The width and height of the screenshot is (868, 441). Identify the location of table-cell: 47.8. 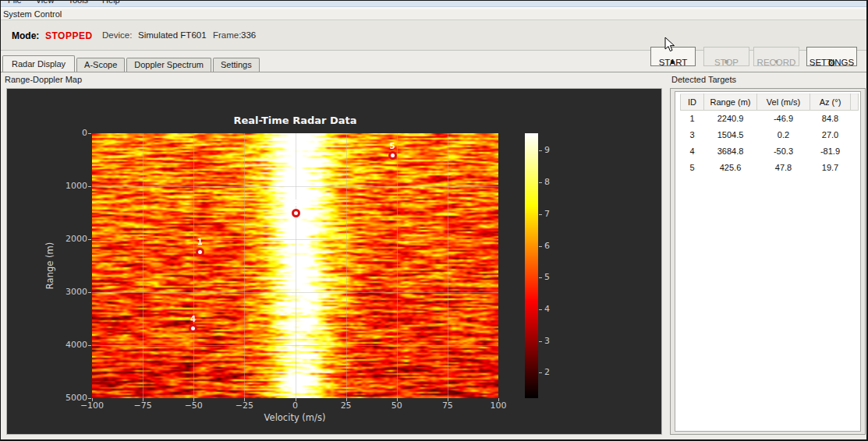
(784, 168).